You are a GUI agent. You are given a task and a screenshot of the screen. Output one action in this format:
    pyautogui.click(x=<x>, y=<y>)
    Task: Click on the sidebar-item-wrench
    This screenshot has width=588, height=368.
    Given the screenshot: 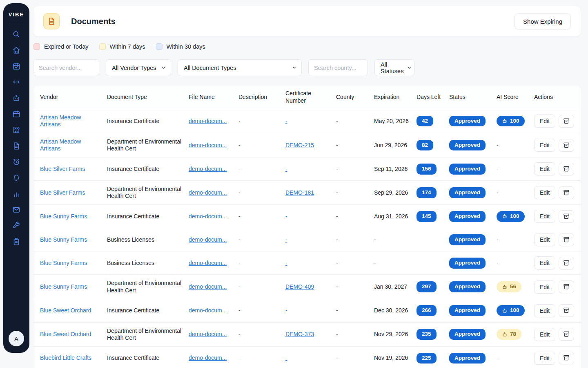 What is the action you would take?
    pyautogui.click(x=16, y=226)
    